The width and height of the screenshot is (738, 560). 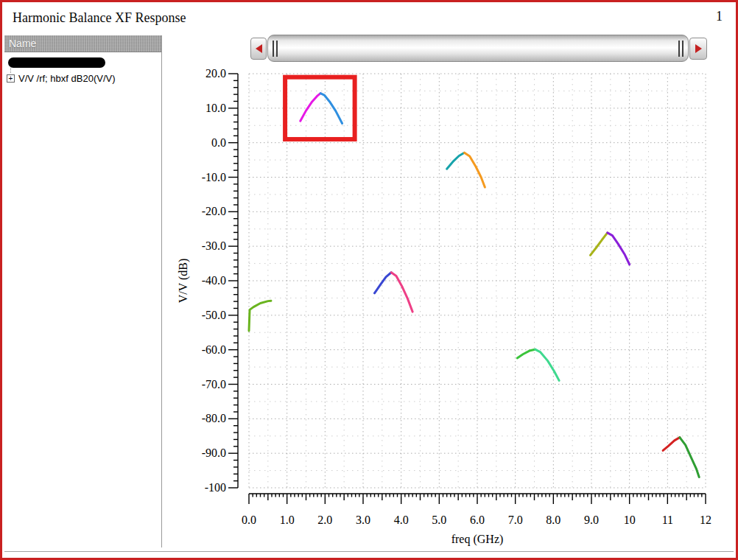 I want to click on y-tick-label: -40.0, so click(x=214, y=280).